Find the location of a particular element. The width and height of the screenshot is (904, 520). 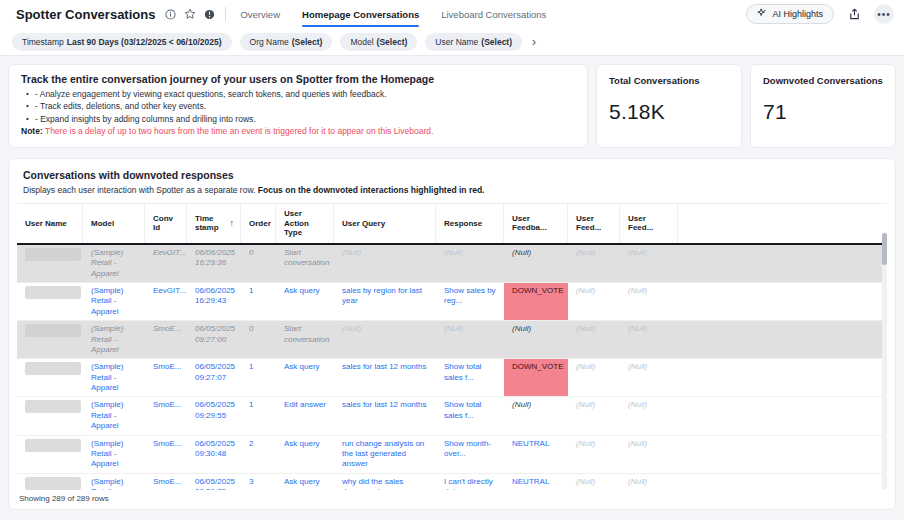

cell-timestamp: 06/05/2025 09:30:48 is located at coordinates (214, 454).